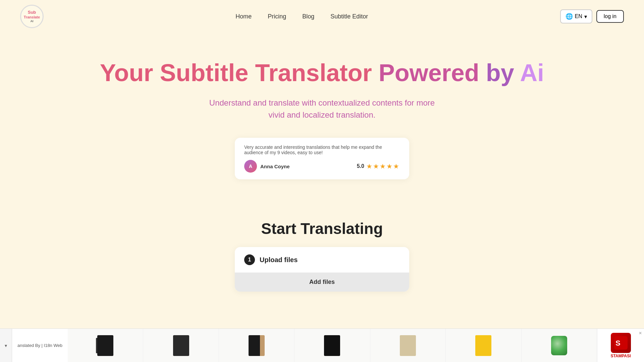 This screenshot has height=362, width=644. Describe the element at coordinates (621, 343) in the screenshot. I see `stampasi-icon: S` at that location.